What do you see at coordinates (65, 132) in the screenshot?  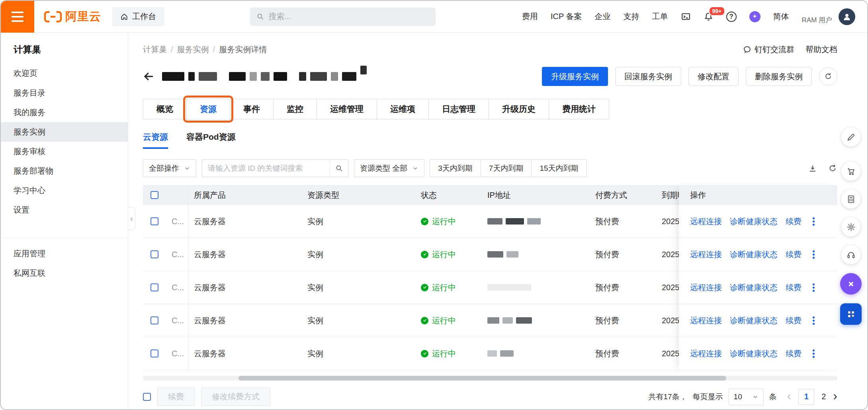 I see `sidebar-item-service-instances: 服务实例` at bounding box center [65, 132].